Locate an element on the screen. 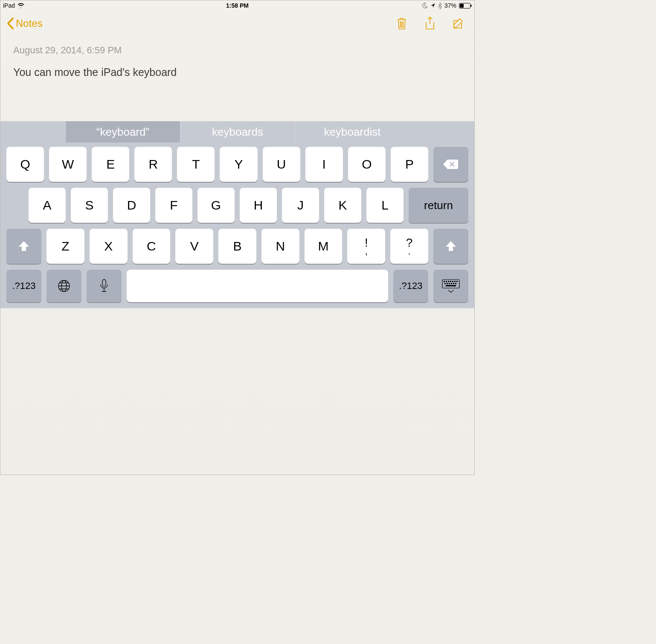 The width and height of the screenshot is (656, 644). key-r: R is located at coordinates (153, 164).